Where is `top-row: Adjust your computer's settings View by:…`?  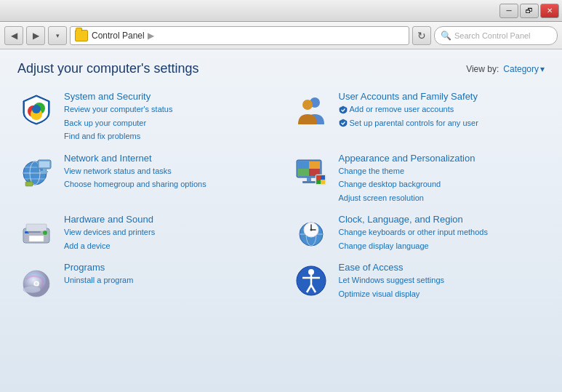
top-row: Adjust your computer's settings View by:… is located at coordinates (281, 68).